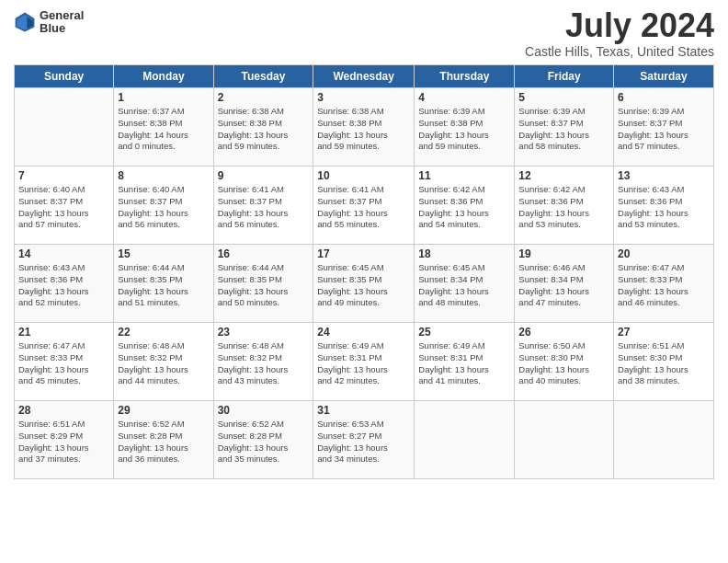  What do you see at coordinates (664, 127) in the screenshot?
I see `calendar-cell: 6Sunrise: 6:39 AM Sunset: 8:37 PM Daylig…` at bounding box center [664, 127].